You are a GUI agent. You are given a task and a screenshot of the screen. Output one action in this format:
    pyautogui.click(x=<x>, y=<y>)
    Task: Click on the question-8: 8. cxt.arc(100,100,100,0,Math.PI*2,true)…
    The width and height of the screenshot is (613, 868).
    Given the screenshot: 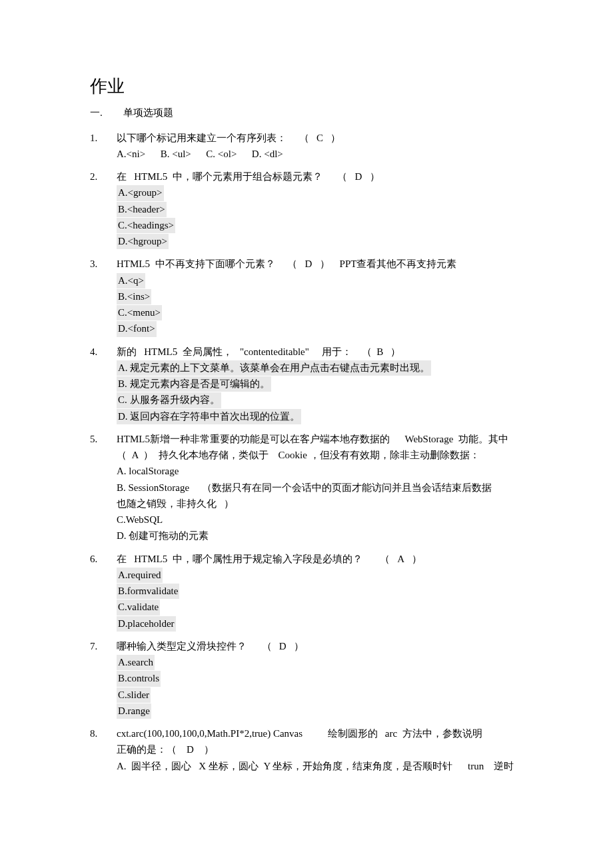 What is the action you would take?
    pyautogui.click(x=308, y=750)
    